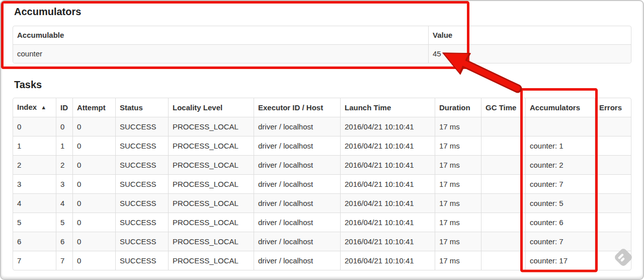 This screenshot has width=644, height=280. I want to click on cell-accumulable-name: counter, so click(220, 53).